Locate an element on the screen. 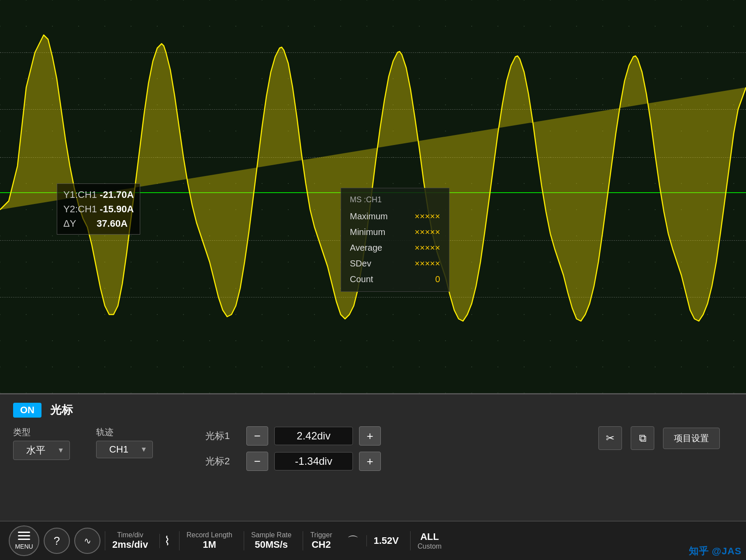  cursor2-row: 光标2 − -1.34div + is located at coordinates (293, 461).